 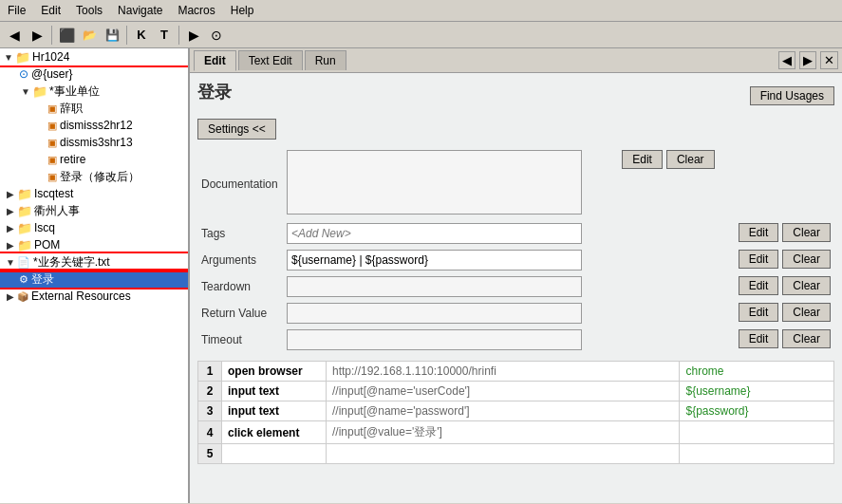 What do you see at coordinates (52, 125) in the screenshot?
I see `dismiss2-icon: ▣` at bounding box center [52, 125].